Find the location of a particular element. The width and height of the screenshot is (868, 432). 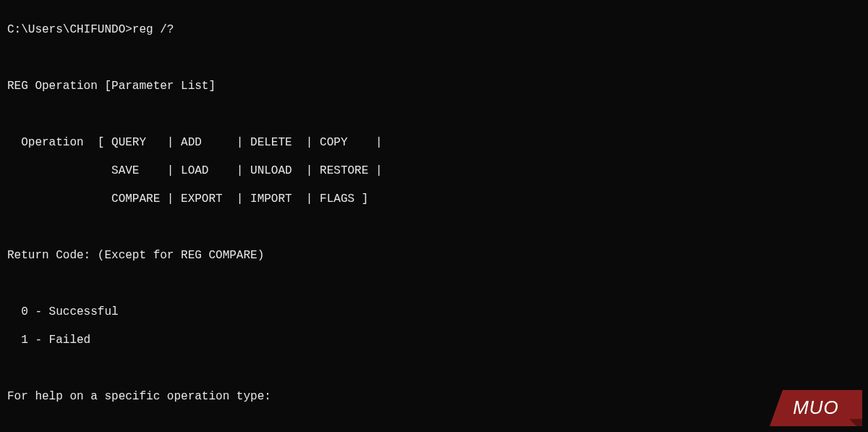

return-code-0: 0 - Successful is located at coordinates (434, 313).